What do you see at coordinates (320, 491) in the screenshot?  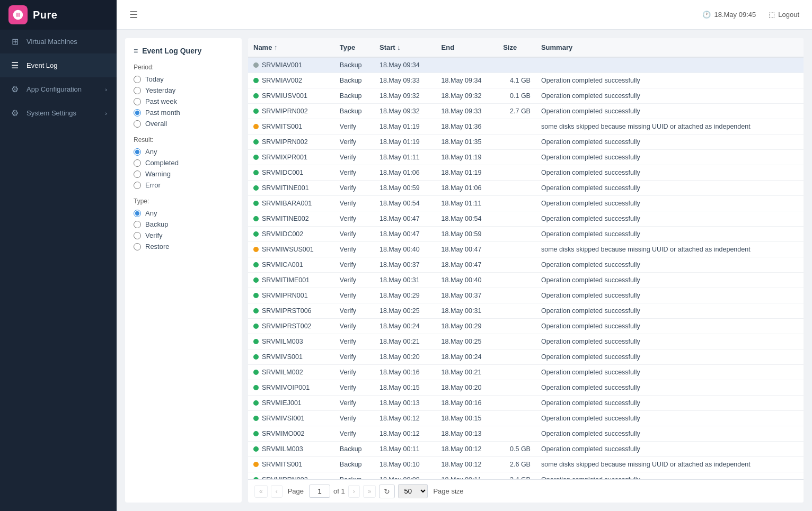 I see `page-number-input` at bounding box center [320, 491].